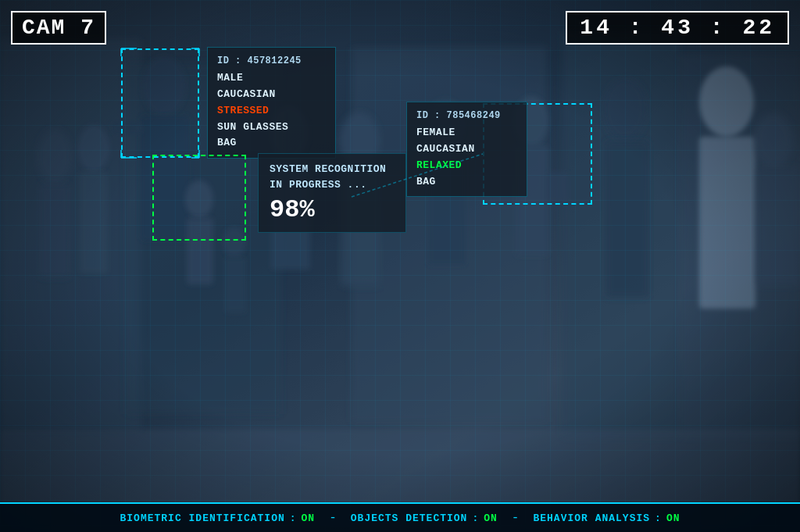 This screenshot has height=532, width=800. I want to click on status-bar: BIOMETRIC IDENTIFICATION : ON - OBJECTS …, so click(400, 517).